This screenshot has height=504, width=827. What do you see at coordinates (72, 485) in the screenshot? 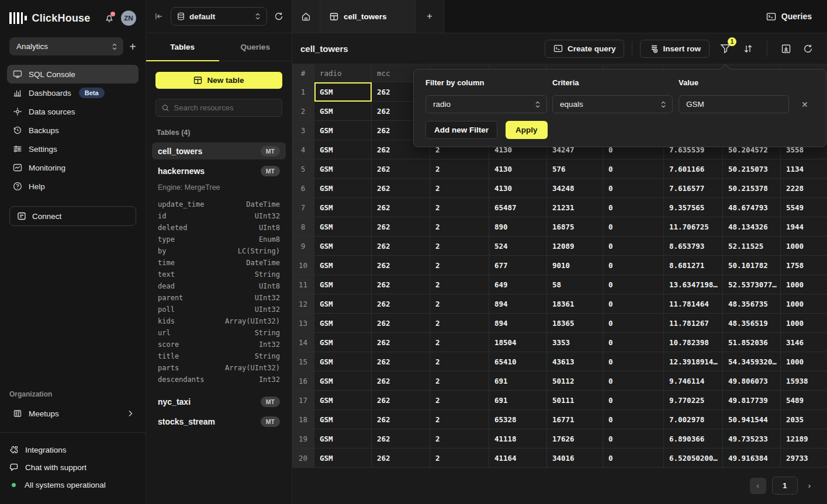
I see `system-status: All systems operational` at bounding box center [72, 485].